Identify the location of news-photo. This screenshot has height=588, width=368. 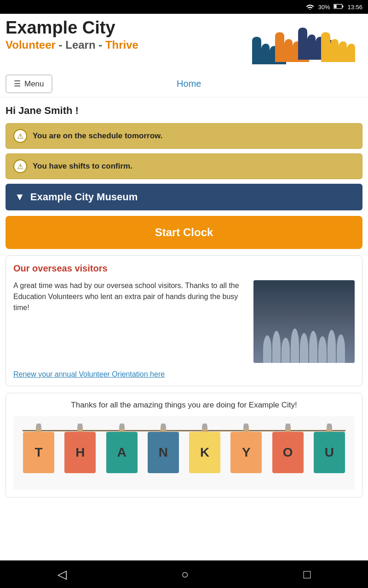
(304, 322).